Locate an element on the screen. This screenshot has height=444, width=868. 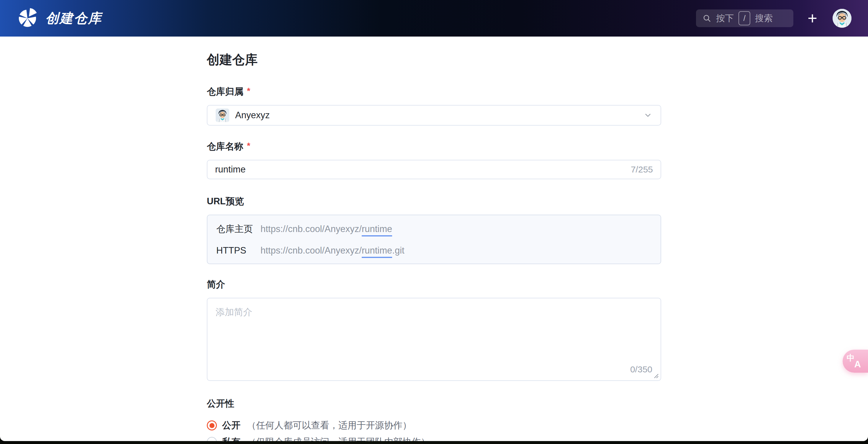
owner-select: Anyexyz is located at coordinates (434, 115).